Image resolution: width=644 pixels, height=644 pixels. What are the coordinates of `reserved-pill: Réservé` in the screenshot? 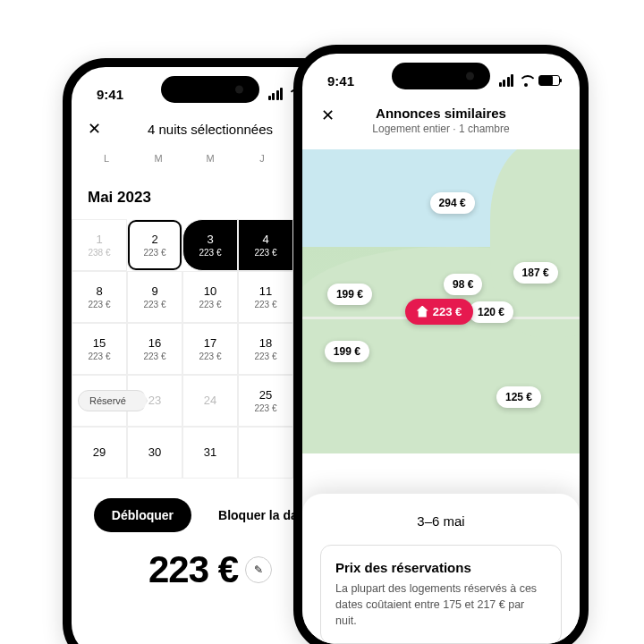 It's located at (113, 401).